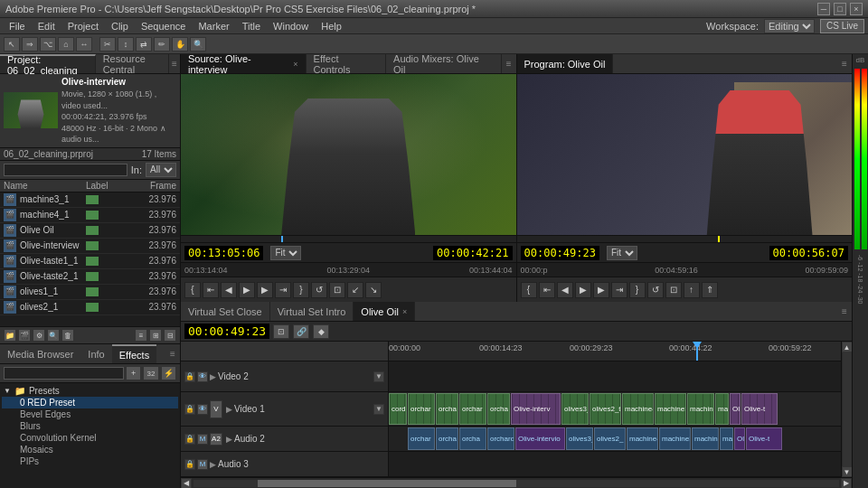 The image size is (868, 488). Describe the element at coordinates (141, 335) in the screenshot. I see `list-view-button: ≡` at that location.